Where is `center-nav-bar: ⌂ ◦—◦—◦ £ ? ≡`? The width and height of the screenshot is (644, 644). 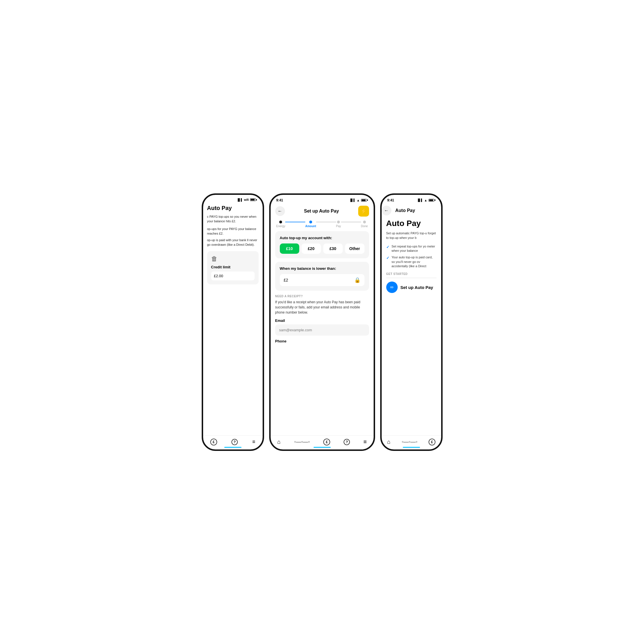 center-nav-bar: ⌂ ◦—◦—◦ £ ? ≡ is located at coordinates (322, 442).